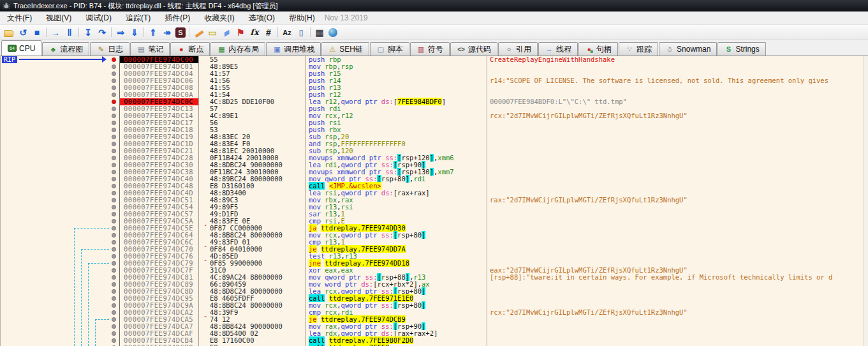 The height and width of the screenshot is (346, 868). I want to click on tab-seh: ⚠SEH链, so click(346, 49).